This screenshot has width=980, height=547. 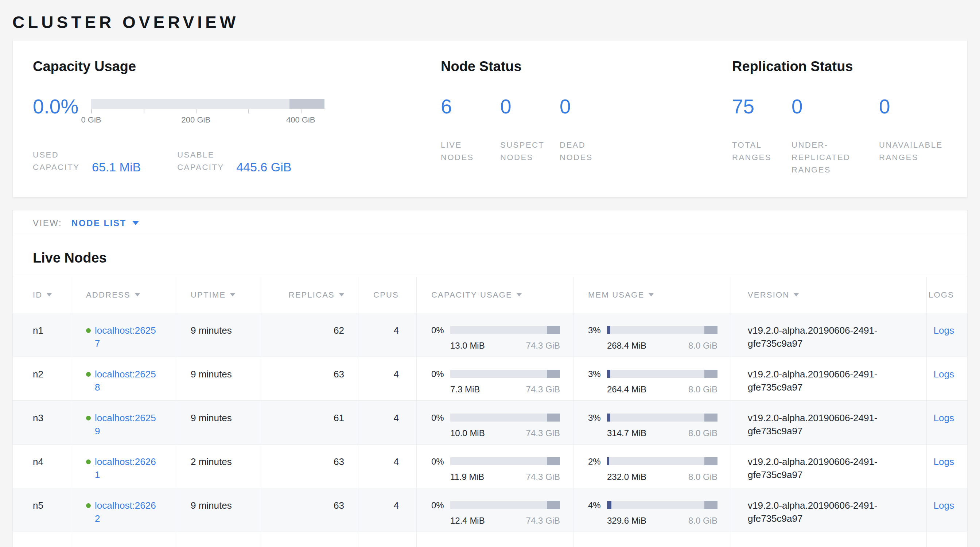 I want to click on node-id-cell: n4, so click(x=43, y=466).